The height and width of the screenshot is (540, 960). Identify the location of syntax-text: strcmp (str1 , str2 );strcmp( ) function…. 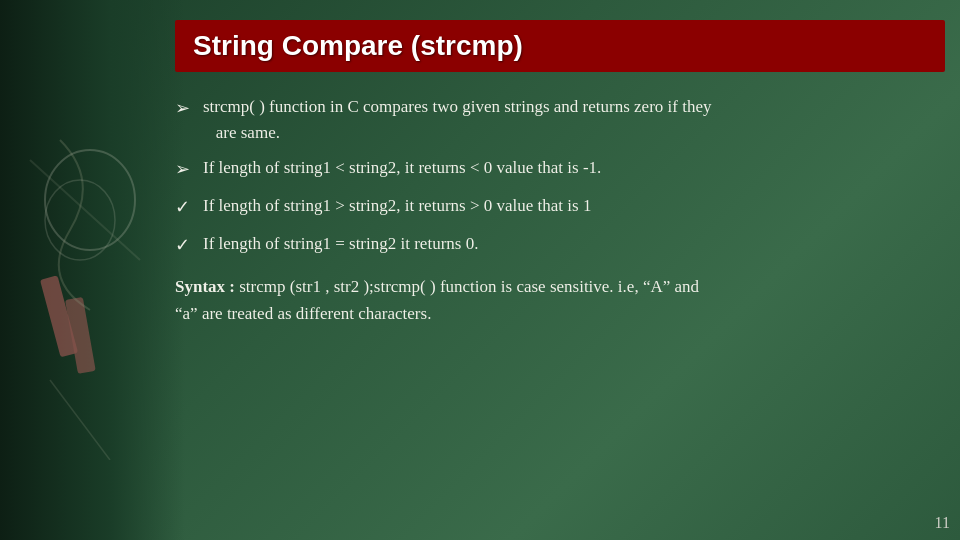
(437, 300).